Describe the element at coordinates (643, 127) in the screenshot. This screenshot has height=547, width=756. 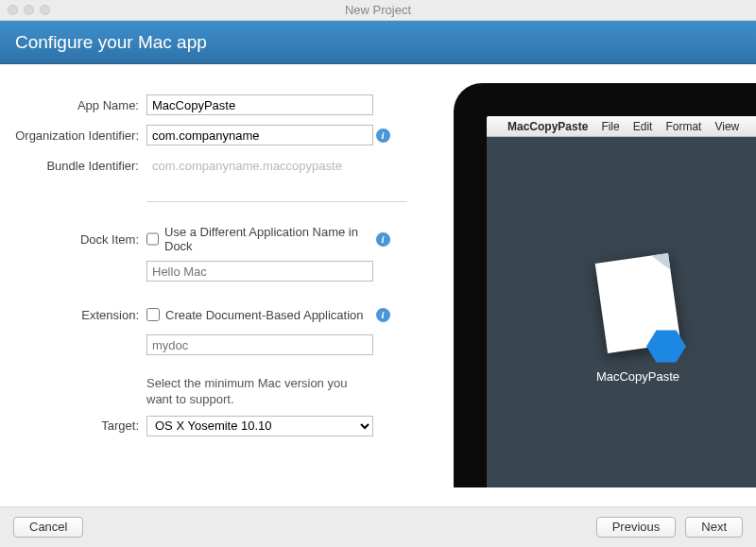
I see `preview-menu-item: Edit` at that location.